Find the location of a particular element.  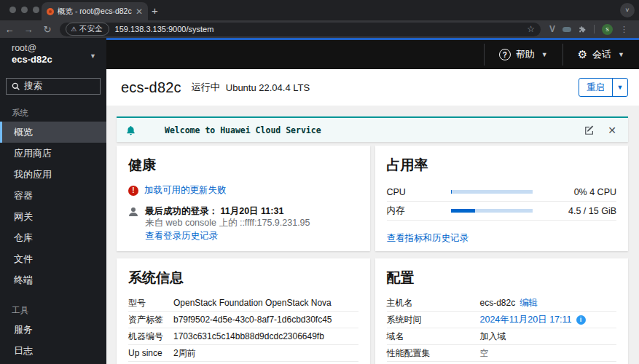

masthead: ? 帮助 ▼ ⚙ 会话 ▼ is located at coordinates (373, 54).